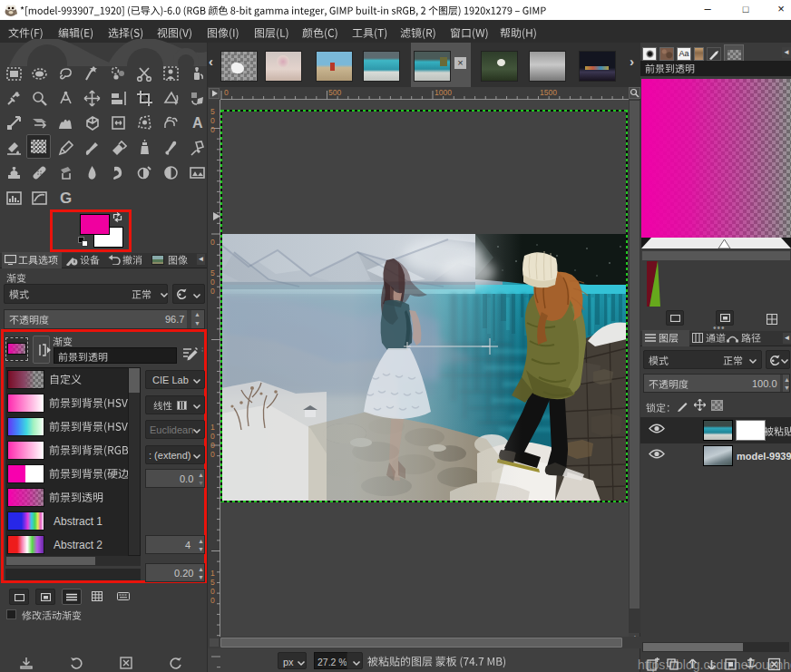 Image resolution: width=791 pixels, height=672 pixels. What do you see at coordinates (335, 93) in the screenshot?
I see `svg-text: 500` at bounding box center [335, 93].